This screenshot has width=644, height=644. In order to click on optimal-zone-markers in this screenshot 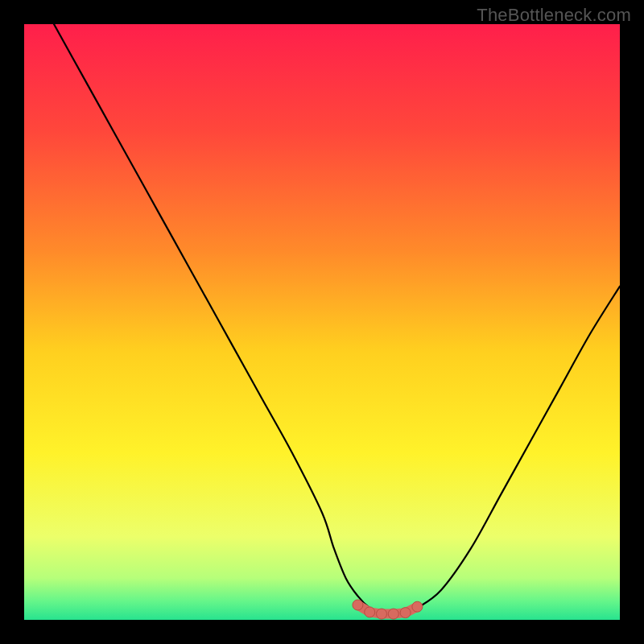, I will do `click(388, 609)`.